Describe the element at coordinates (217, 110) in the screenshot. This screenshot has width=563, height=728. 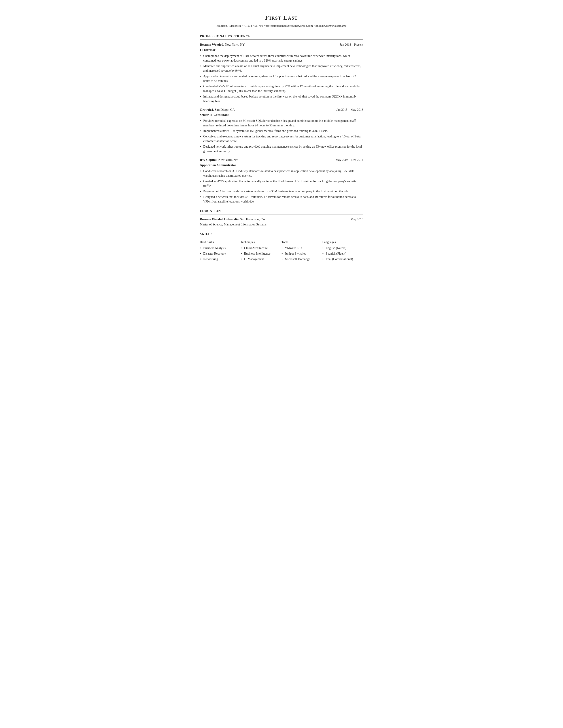
I see `job-company: Growthsi, San Diego, CA` at that location.